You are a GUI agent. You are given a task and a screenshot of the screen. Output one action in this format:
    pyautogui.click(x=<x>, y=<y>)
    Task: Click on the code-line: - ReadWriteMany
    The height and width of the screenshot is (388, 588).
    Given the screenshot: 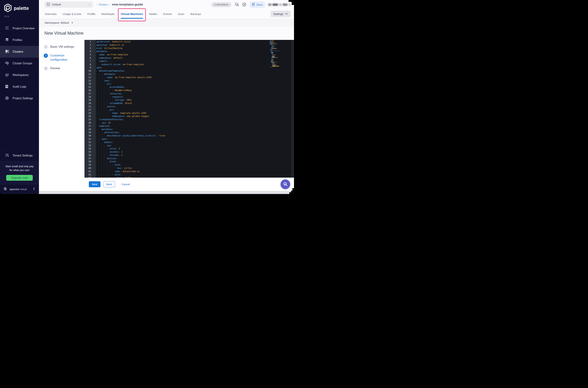 What is the action you would take?
    pyautogui.click(x=195, y=91)
    